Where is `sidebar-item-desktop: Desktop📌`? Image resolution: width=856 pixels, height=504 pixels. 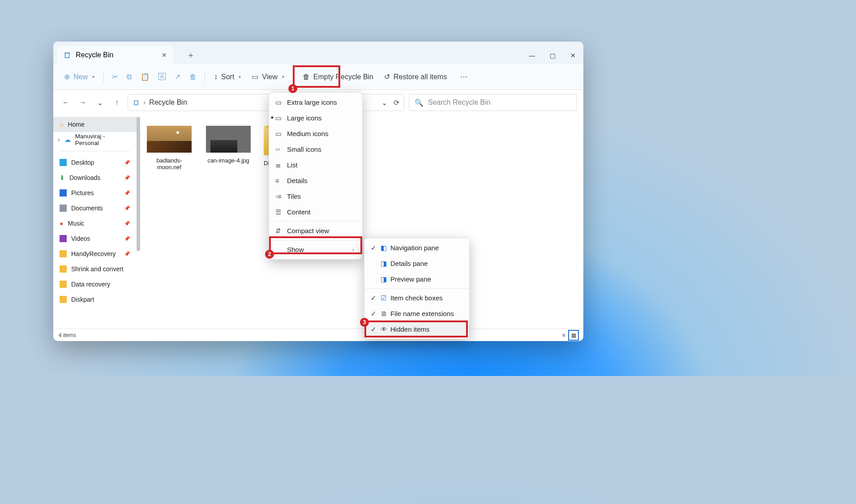 sidebar-item-desktop: Desktop📌 is located at coordinates (95, 162).